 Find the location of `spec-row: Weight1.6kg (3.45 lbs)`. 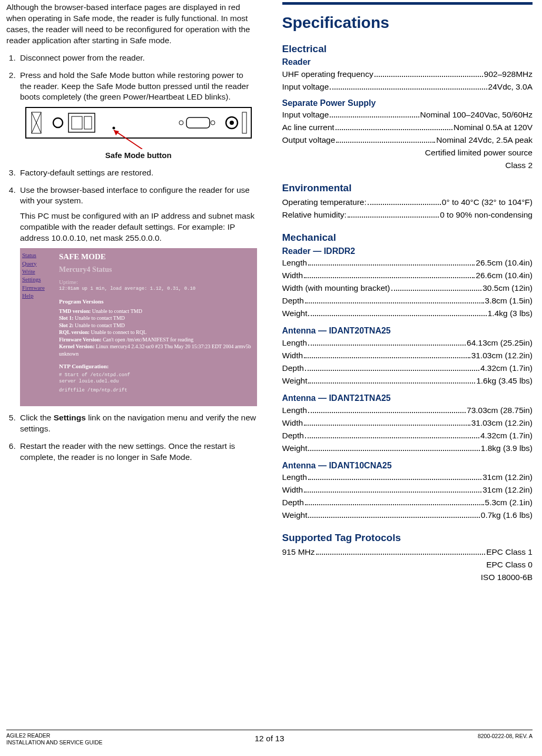

spec-row: Weight1.6kg (3.45 lbs) is located at coordinates (408, 381).